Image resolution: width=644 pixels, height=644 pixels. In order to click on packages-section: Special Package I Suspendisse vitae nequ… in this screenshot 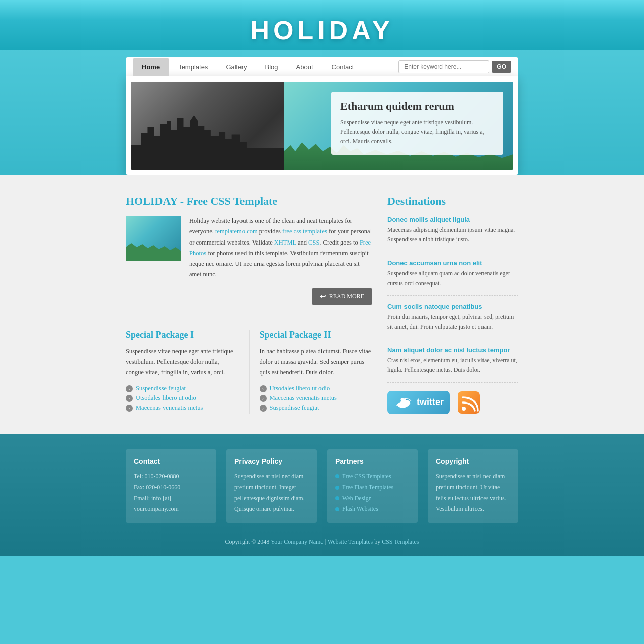, I will do `click(249, 372)`.